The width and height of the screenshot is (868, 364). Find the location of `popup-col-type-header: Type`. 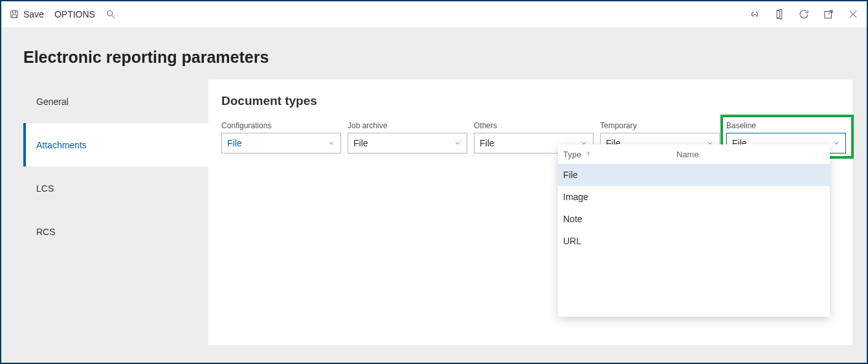

popup-col-type-header: Type is located at coordinates (620, 154).